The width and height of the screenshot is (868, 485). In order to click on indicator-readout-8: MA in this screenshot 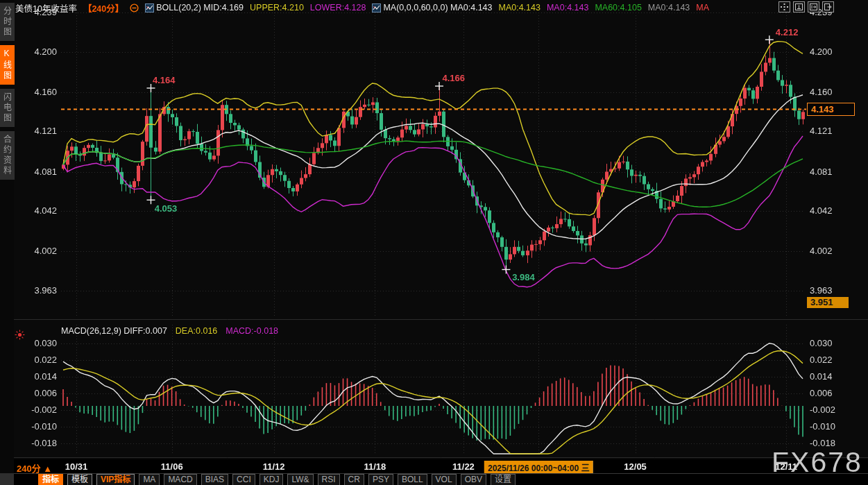, I will do `click(702, 8)`.